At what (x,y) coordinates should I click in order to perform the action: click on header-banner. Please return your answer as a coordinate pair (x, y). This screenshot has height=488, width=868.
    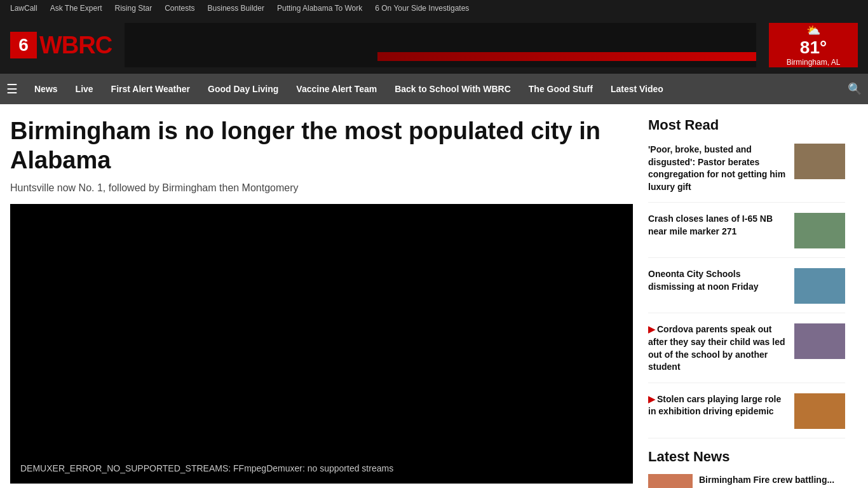
    Looking at the image, I should click on (440, 45).